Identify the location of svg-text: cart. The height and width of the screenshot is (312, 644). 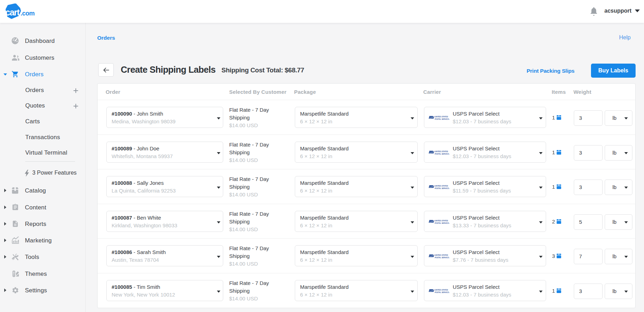
(13, 12).